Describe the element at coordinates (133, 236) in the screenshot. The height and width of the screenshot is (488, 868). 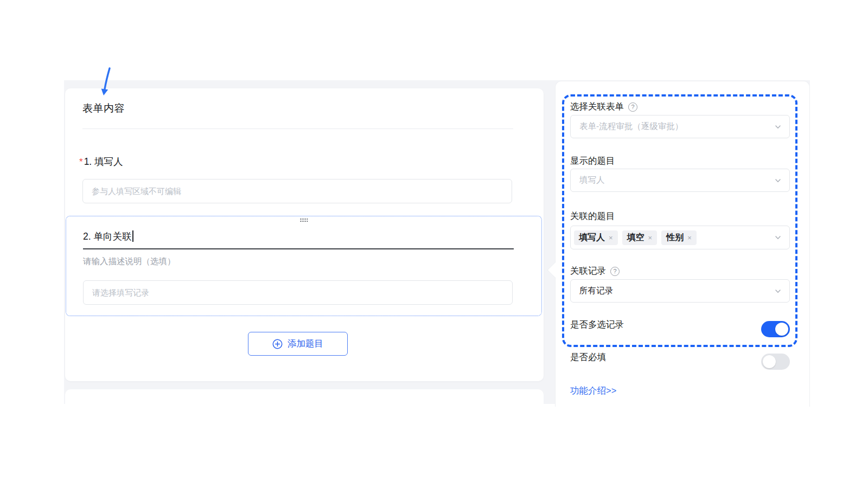
I see `text-cursor` at that location.